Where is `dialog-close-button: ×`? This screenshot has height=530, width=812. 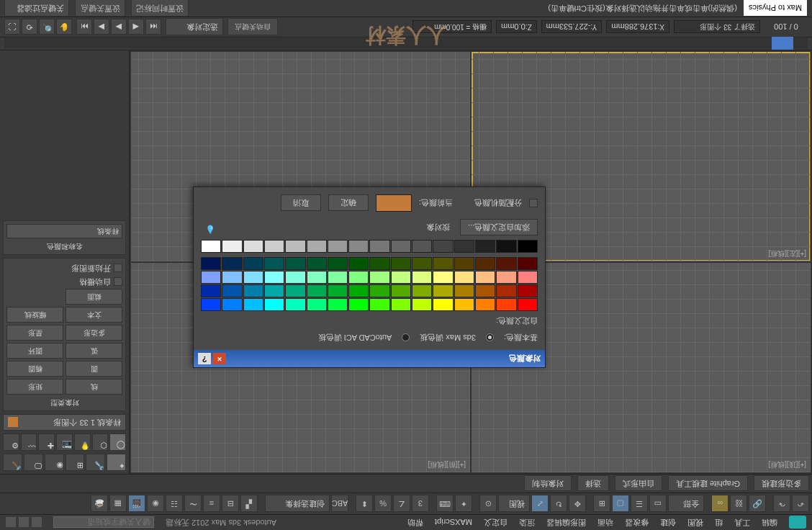
dialog-close-button: × is located at coordinates (220, 359).